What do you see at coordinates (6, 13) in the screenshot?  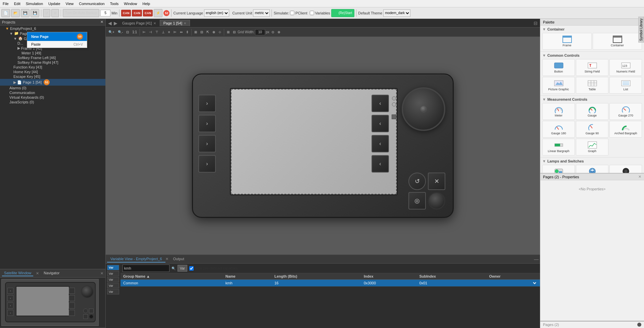 I see `new-file-button: 📄` at bounding box center [6, 13].